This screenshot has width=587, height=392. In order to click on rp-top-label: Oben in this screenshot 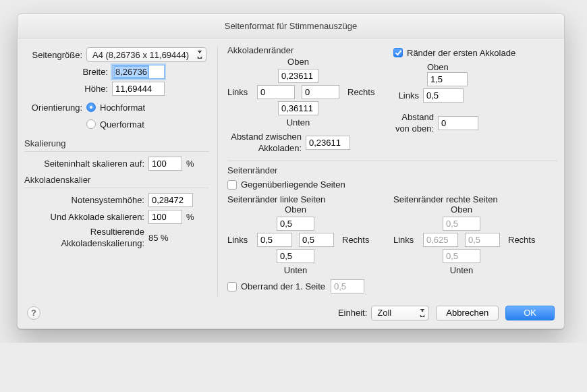, I will do `click(462, 209)`.